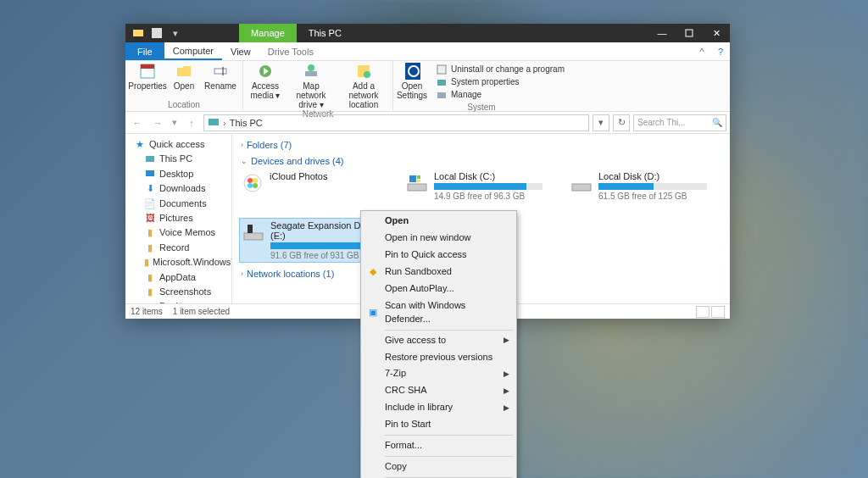  I want to click on address-box: › This PC, so click(397, 123).